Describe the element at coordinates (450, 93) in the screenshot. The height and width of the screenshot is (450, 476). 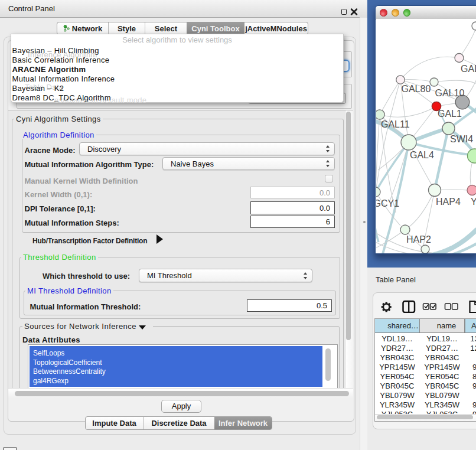
I see `svg-text: GAL10` at that location.